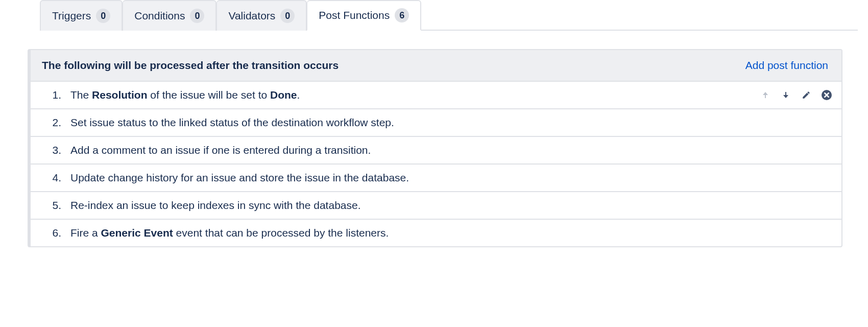  I want to click on add-post-function-link: Add post function, so click(787, 65).